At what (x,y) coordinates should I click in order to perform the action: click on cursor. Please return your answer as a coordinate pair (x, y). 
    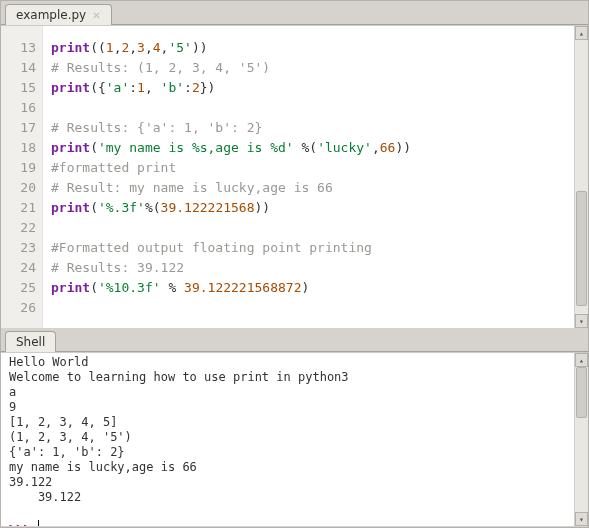
    Looking at the image, I should click on (38, 523).